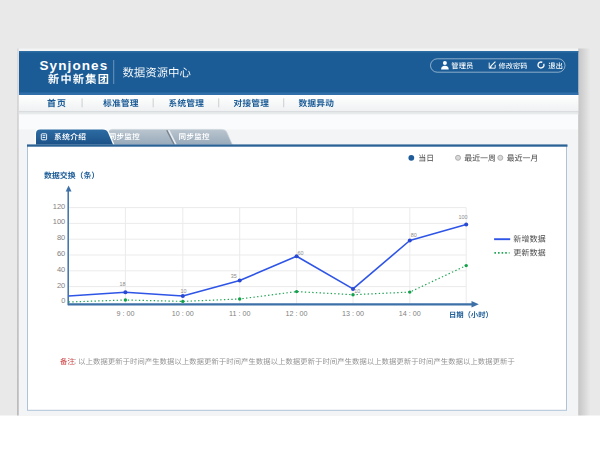 The width and height of the screenshot is (600, 450). What do you see at coordinates (61, 286) in the screenshot?
I see `svg-text: 20` at bounding box center [61, 286].